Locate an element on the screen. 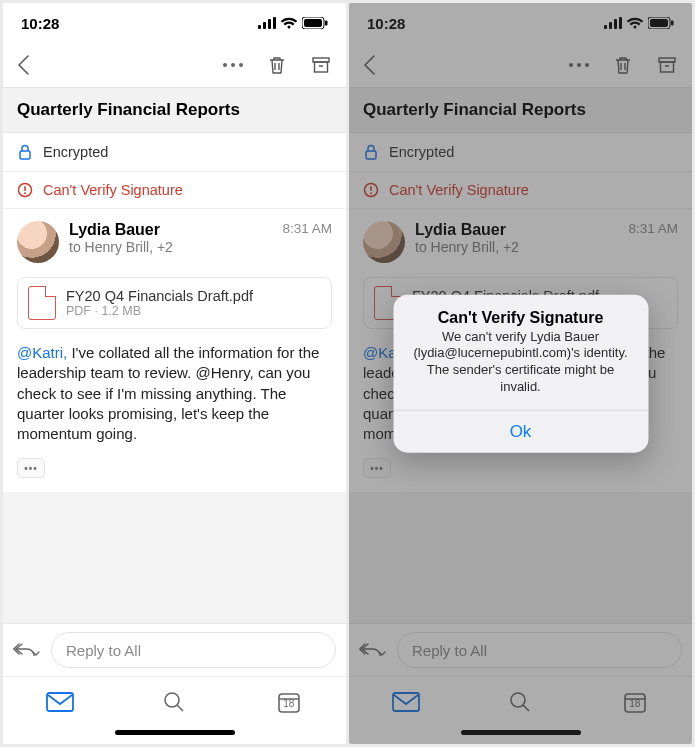 The width and height of the screenshot is (695, 747). status-time: 10:28 is located at coordinates (40, 24).